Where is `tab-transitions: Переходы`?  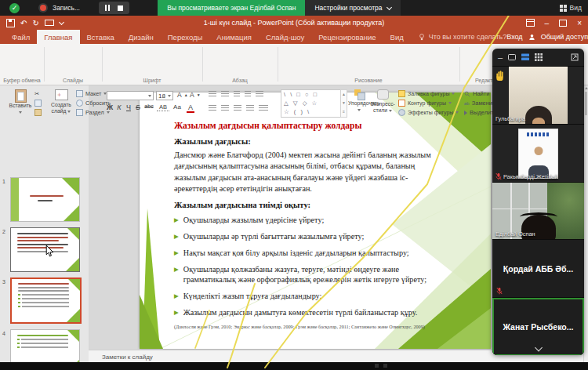
tab-transitions: Переходы is located at coordinates (185, 37).